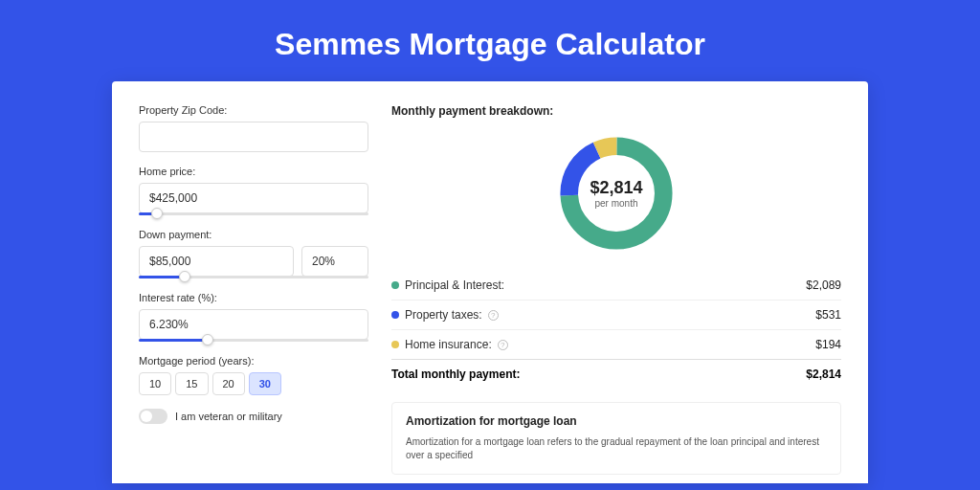 Image resolution: width=980 pixels, height=490 pixels. I want to click on legend-value: $531, so click(829, 315).